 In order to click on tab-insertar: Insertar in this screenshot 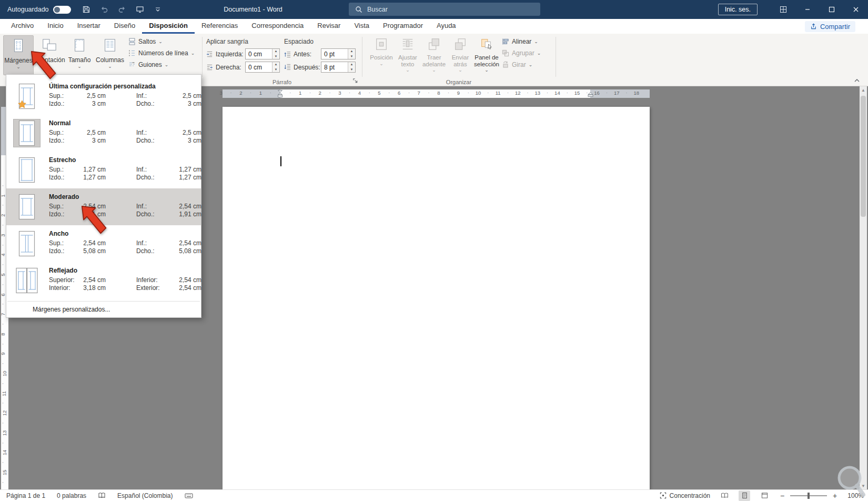, I will do `click(89, 26)`.